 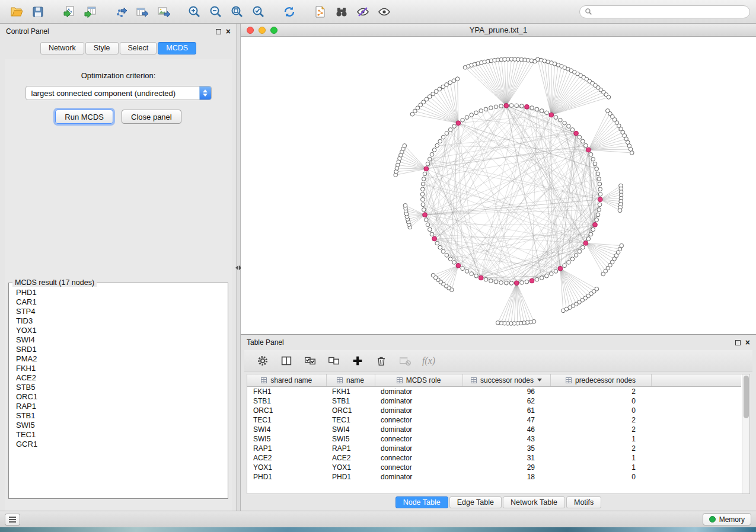 I want to click on table-cell: 1, so click(x=601, y=467).